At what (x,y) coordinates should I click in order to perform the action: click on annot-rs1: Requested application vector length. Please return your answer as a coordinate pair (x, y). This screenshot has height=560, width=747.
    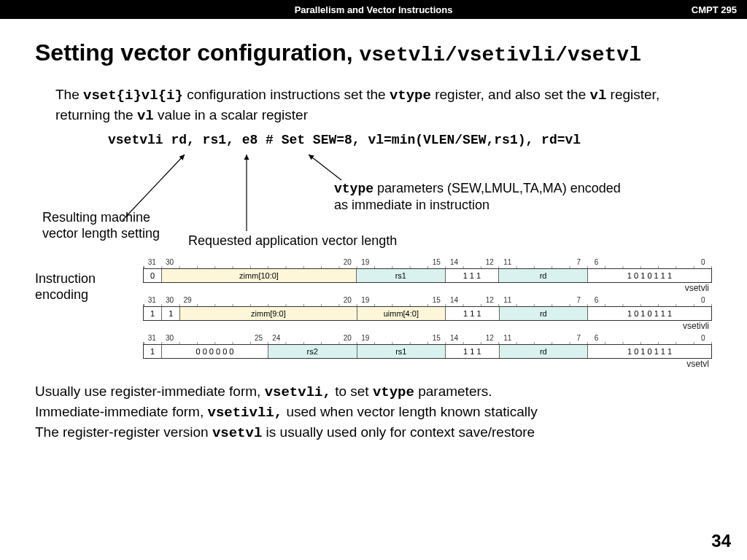
    Looking at the image, I should click on (293, 241).